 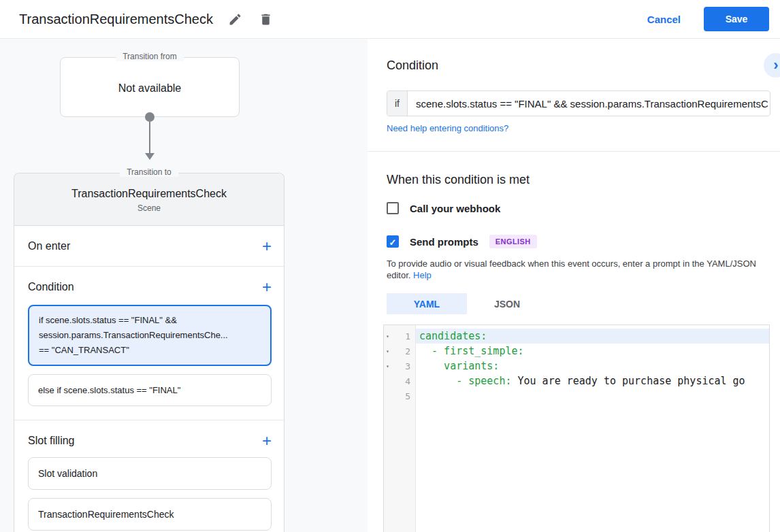 I want to click on condition-expression-value: scene.slots.status == "FINAL" && session…, so click(x=589, y=103).